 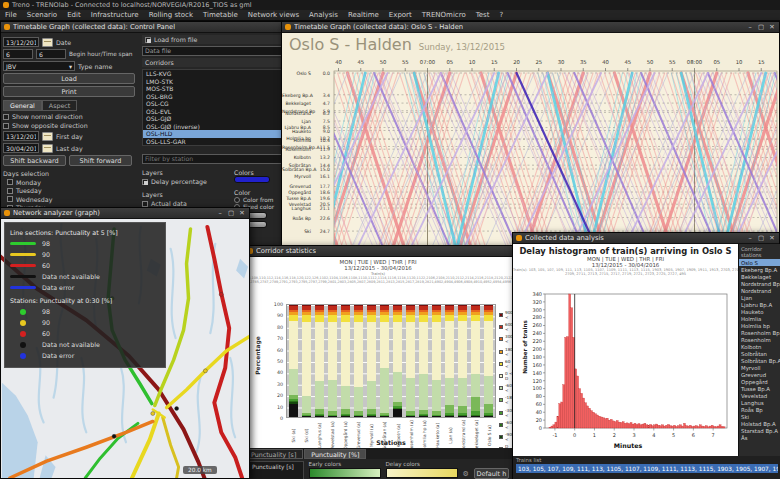 What do you see at coordinates (647, 468) in the screenshot?
I see `trains-list-selected-row: 103, 105, 107, 109, 111, 113, 1105, 1107…` at bounding box center [647, 468].